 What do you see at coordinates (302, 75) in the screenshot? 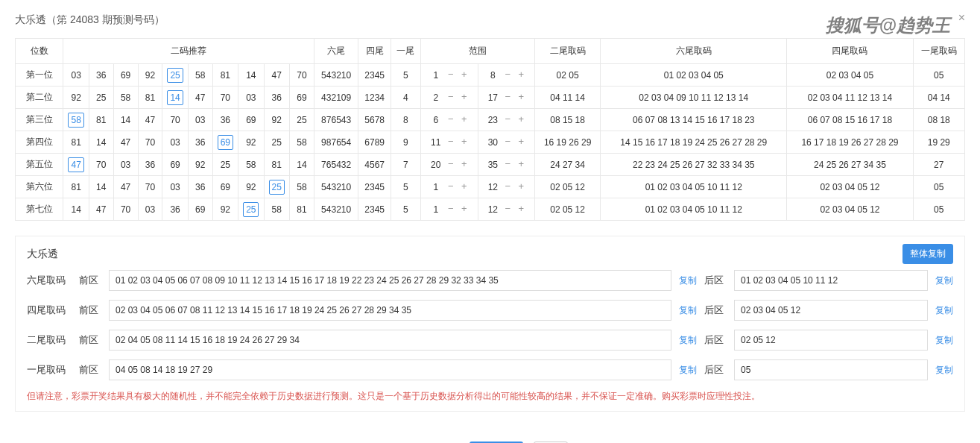
I see `code-num: 70` at bounding box center [302, 75].